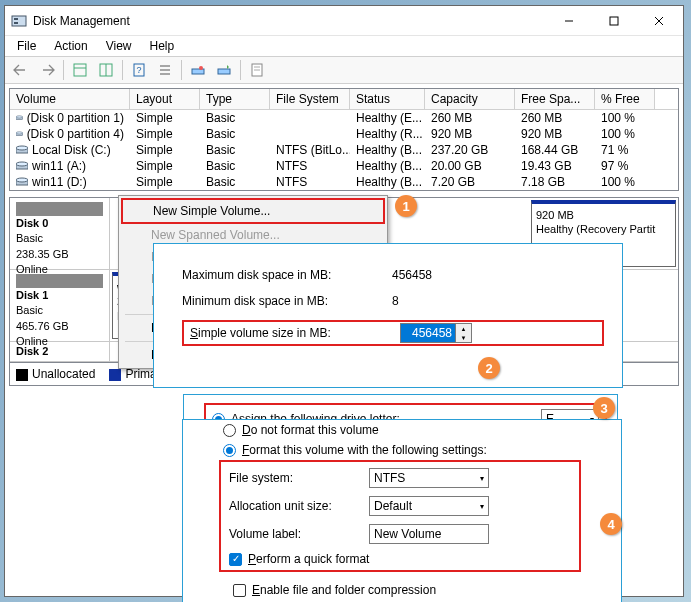 The width and height of the screenshot is (691, 602). Describe the element at coordinates (198, 70) in the screenshot. I see `toolbar-action1` at that location.